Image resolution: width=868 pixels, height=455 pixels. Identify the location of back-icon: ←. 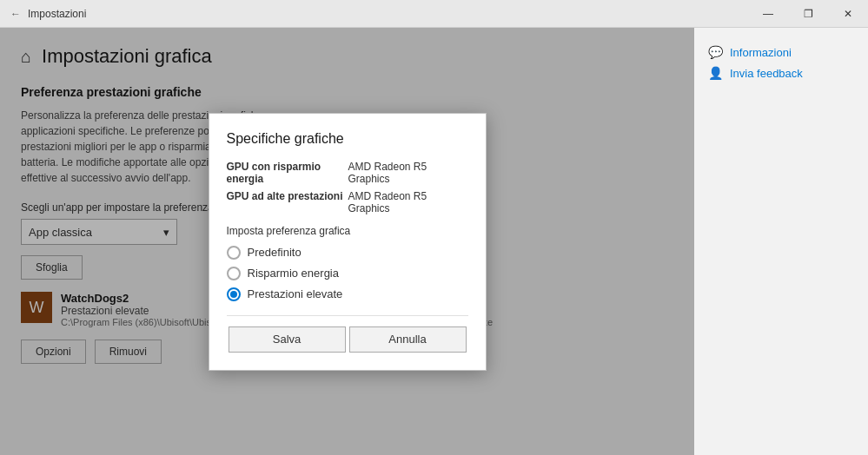
(16, 14).